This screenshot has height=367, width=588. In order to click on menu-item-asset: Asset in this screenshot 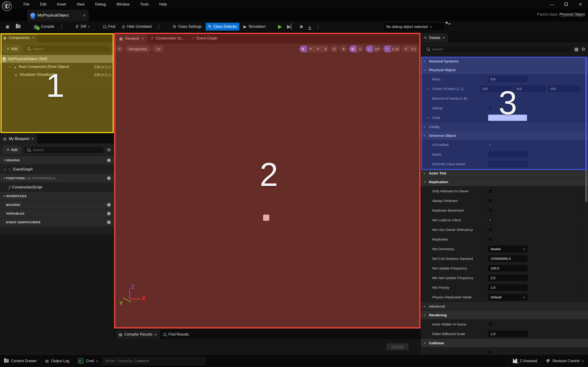, I will do `click(61, 4)`.